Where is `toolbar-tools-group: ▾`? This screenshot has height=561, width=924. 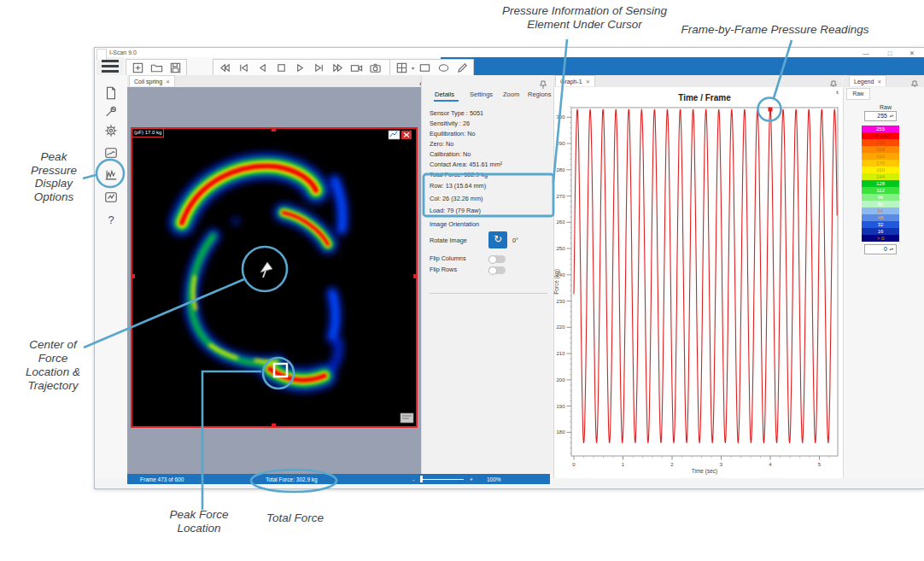
toolbar-tools-group: ▾ is located at coordinates (432, 67).